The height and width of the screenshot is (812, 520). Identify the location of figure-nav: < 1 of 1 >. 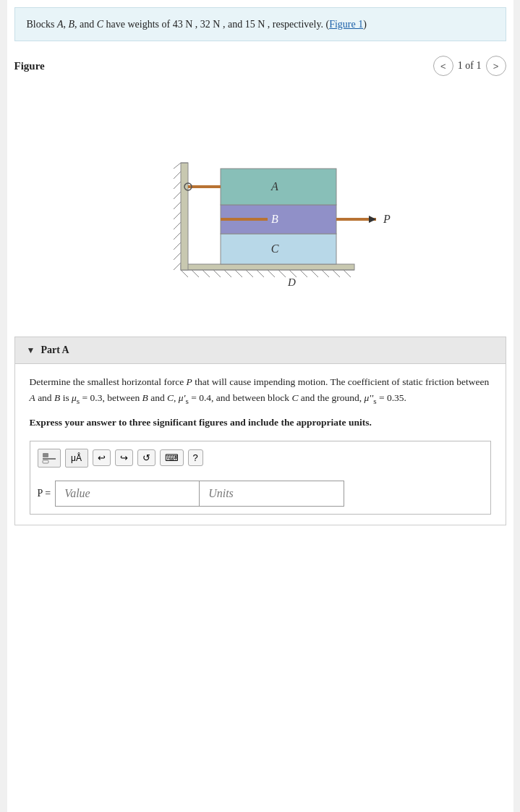
(470, 66).